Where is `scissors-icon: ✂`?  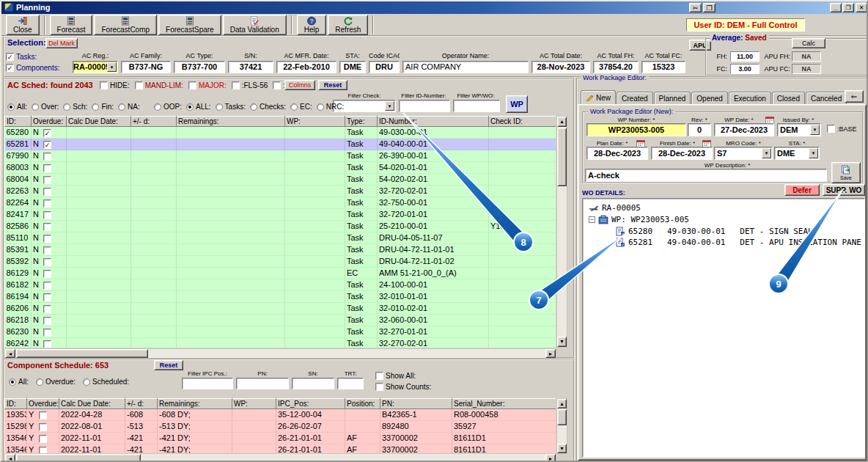 scissors-icon: ✂ is located at coordinates (695, 7).